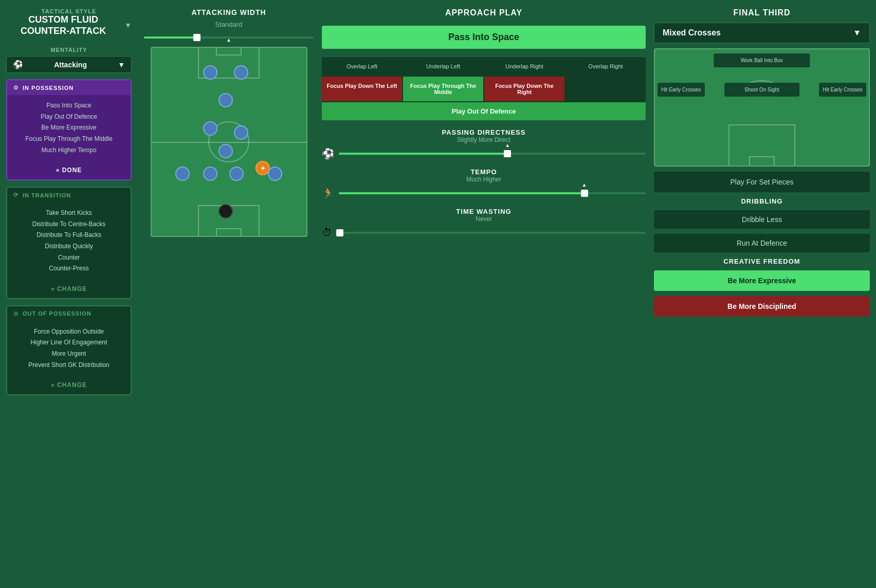 The image size is (876, 588). What do you see at coordinates (443, 89) in the screenshot?
I see `approach-cell-focus-middle: Focus Play Through The Middle` at bounding box center [443, 89].